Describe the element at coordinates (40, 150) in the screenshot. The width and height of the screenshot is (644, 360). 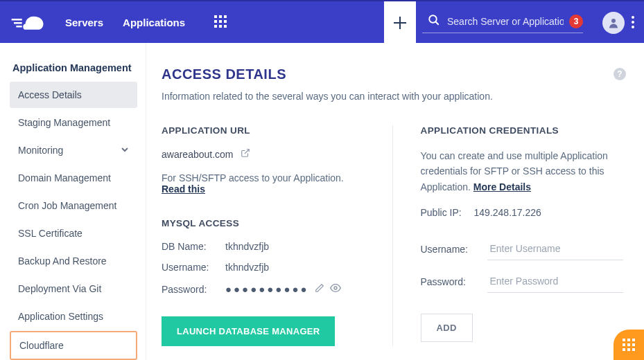
I see `sidebar-item-label: Monitoring` at that location.